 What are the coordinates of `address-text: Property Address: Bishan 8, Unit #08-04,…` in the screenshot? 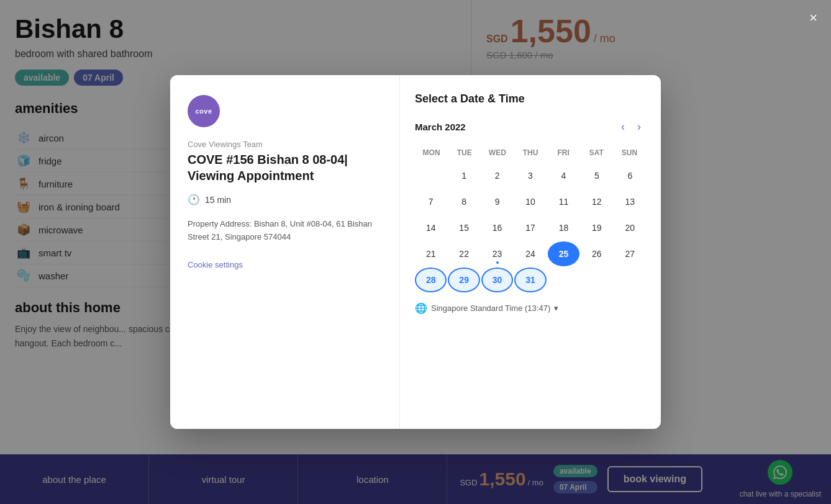 It's located at (284, 231).